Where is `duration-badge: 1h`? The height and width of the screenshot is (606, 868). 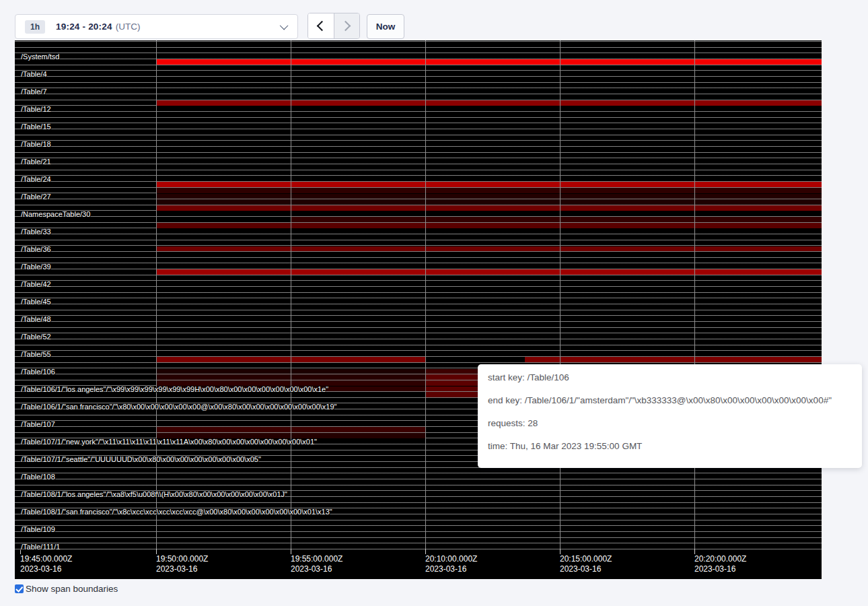
duration-badge: 1h is located at coordinates (35, 27).